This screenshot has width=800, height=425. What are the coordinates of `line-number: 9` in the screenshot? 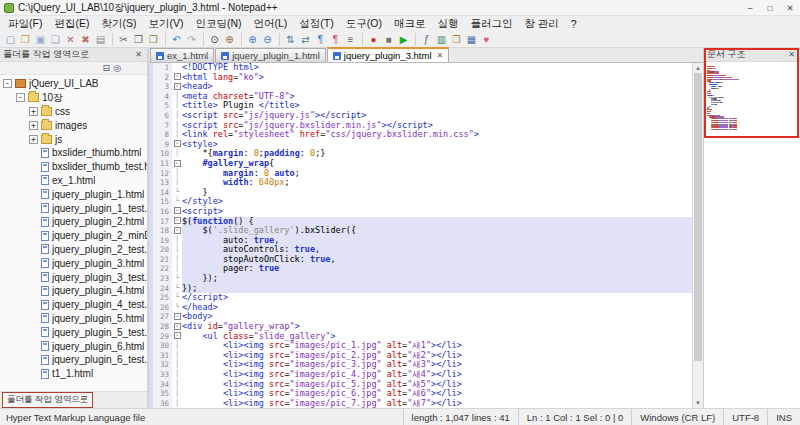 It's located at (162, 145).